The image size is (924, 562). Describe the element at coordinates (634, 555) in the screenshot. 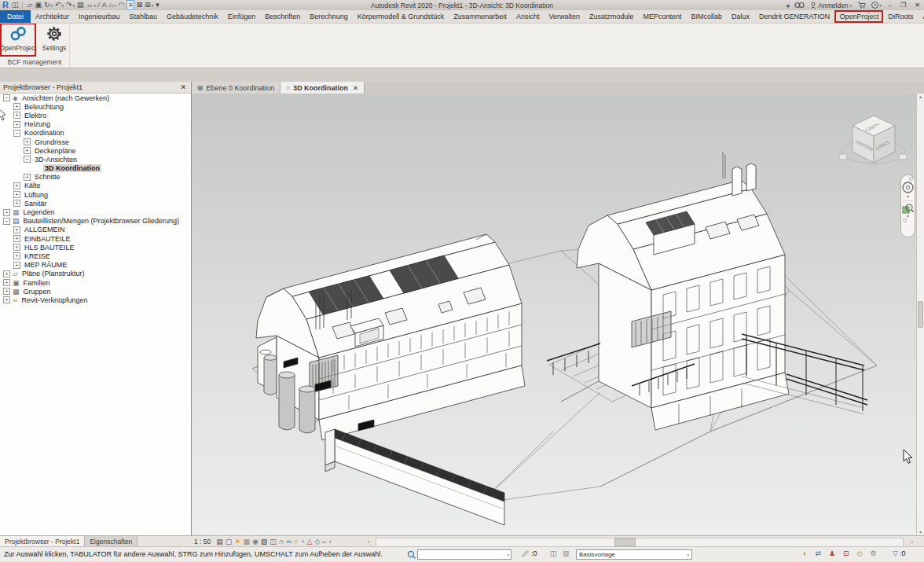

I see `design-options-select: Basisvorlage ▾` at that location.